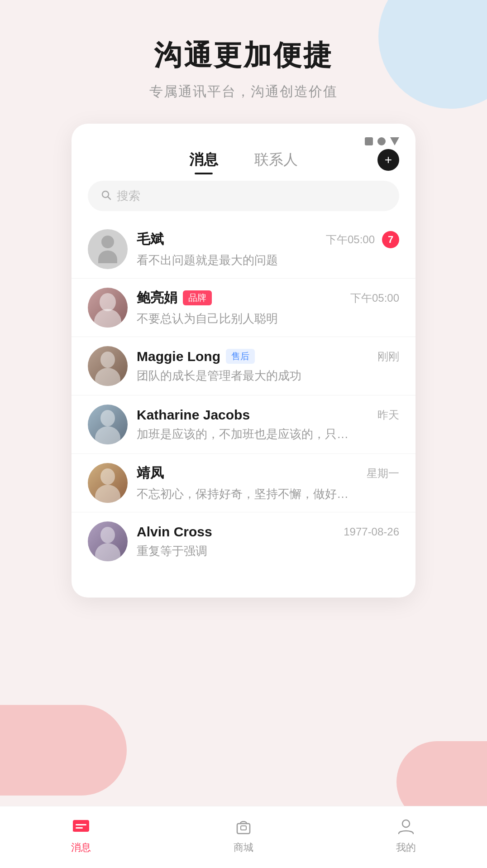 This screenshot has height=868, width=487. I want to click on message-content: 靖凤 星期一 不忘初心，保持好奇，坚持不懈，做好自己, so click(268, 483).